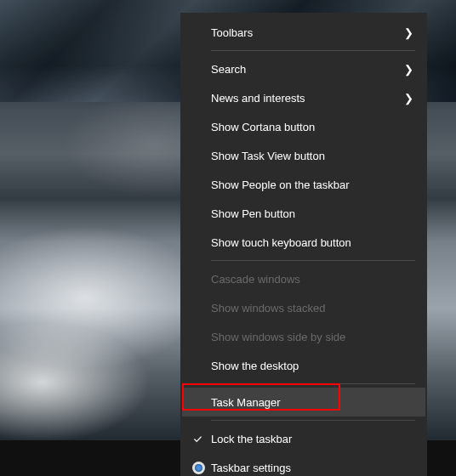 The image size is (456, 476). I want to click on menu-item-label: Toolbars, so click(308, 32).